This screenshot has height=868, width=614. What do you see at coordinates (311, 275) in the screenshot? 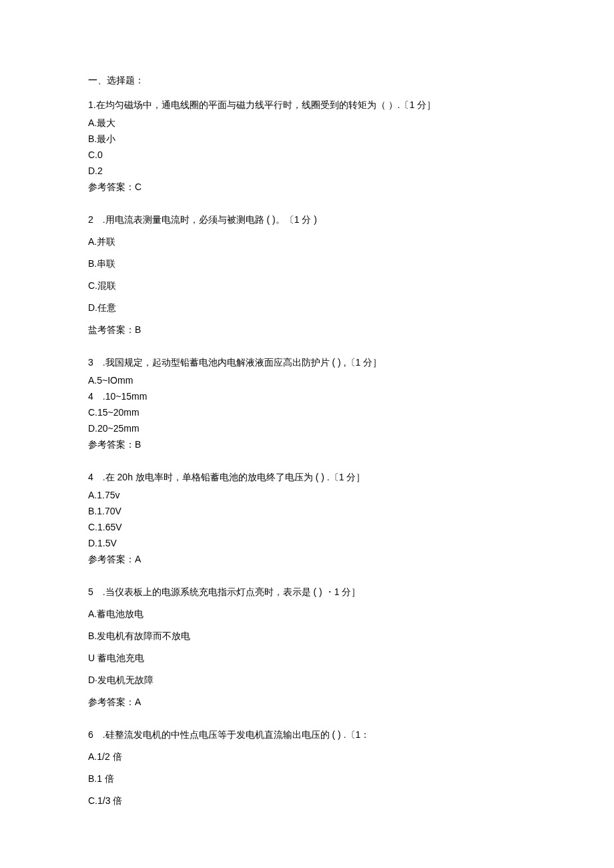
I see `question-2: 2 .用电流表测量电流时，必须与被测电路 ( )。〔1 分 ) A.并联 B.串…` at bounding box center [311, 275].